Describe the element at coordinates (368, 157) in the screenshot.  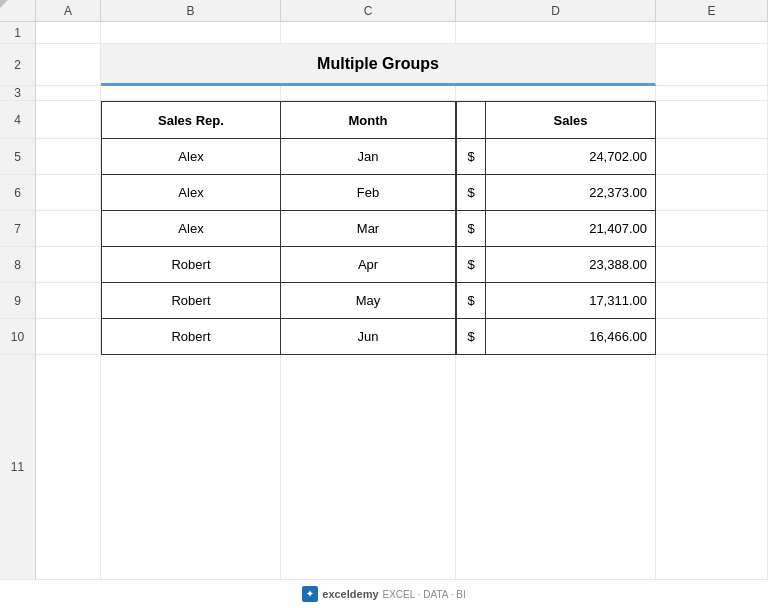
I see `table-cell-month-5: Jan` at that location.